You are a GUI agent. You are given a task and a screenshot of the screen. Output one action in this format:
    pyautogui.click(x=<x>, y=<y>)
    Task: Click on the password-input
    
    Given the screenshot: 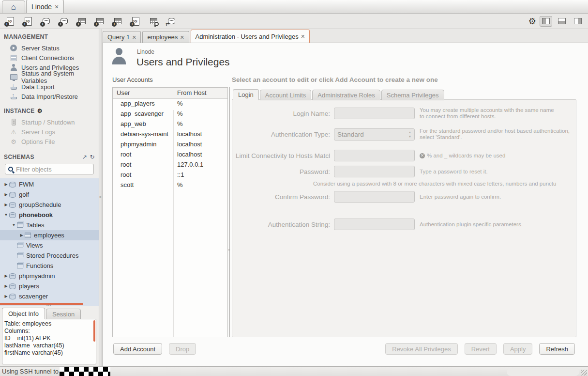 What is the action you would take?
    pyautogui.click(x=375, y=172)
    